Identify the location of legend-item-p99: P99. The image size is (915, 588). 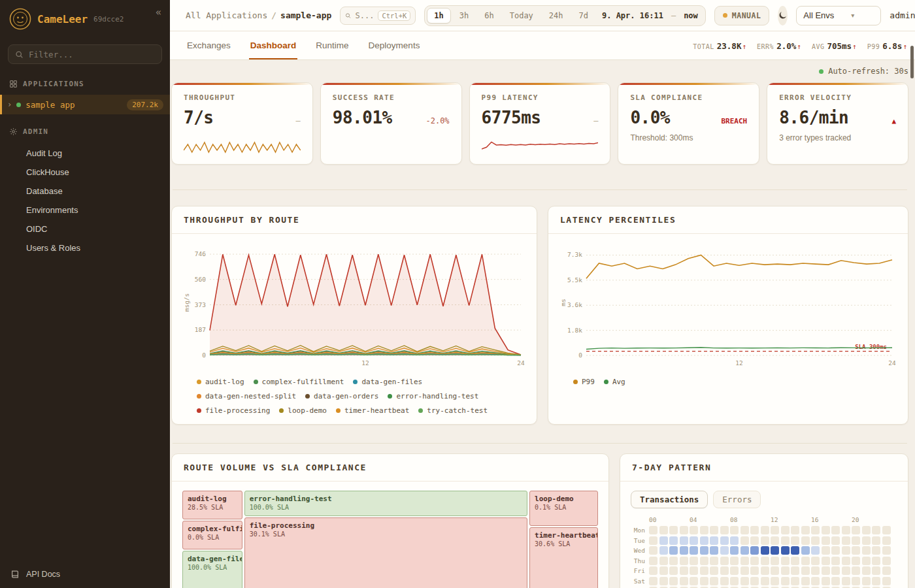
(584, 382).